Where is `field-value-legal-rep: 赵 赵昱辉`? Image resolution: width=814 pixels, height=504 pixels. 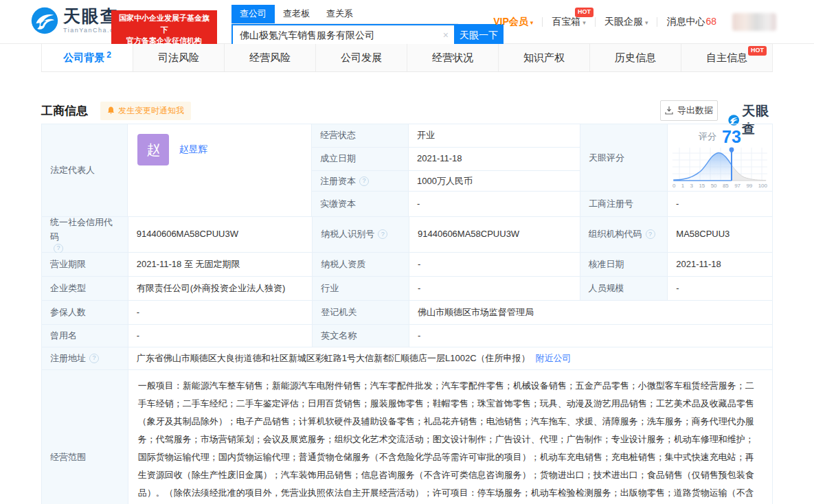 field-value-legal-rep: 赵 赵昱辉 is located at coordinates (220, 170).